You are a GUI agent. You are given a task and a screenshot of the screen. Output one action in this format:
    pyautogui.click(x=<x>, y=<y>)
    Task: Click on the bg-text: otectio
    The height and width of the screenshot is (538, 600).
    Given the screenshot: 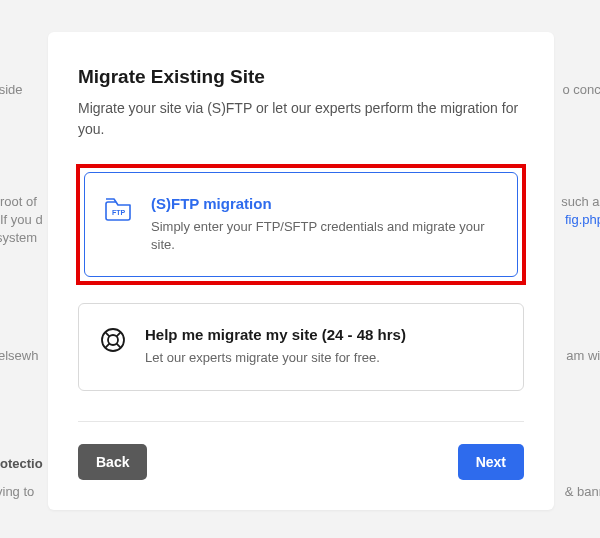 What is the action you would take?
    pyautogui.click(x=22, y=464)
    